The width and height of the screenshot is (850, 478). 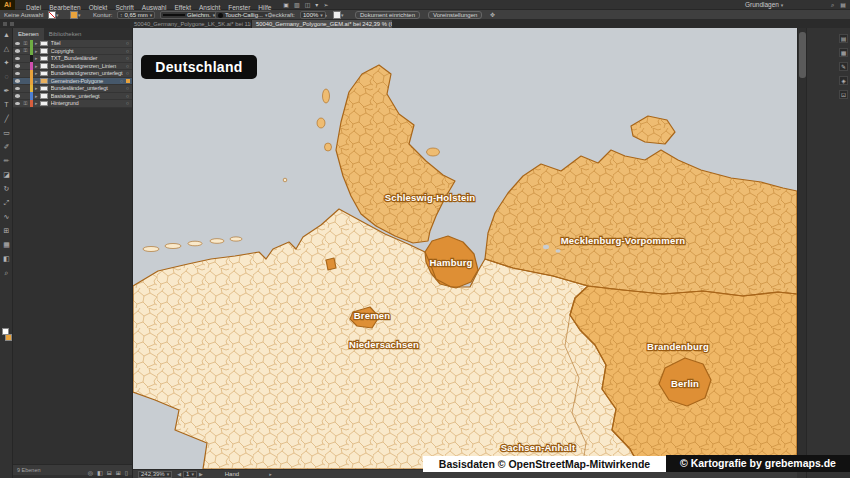 I want to click on collapsed-panel-symbols-icon: ◈, so click(x=844, y=80).